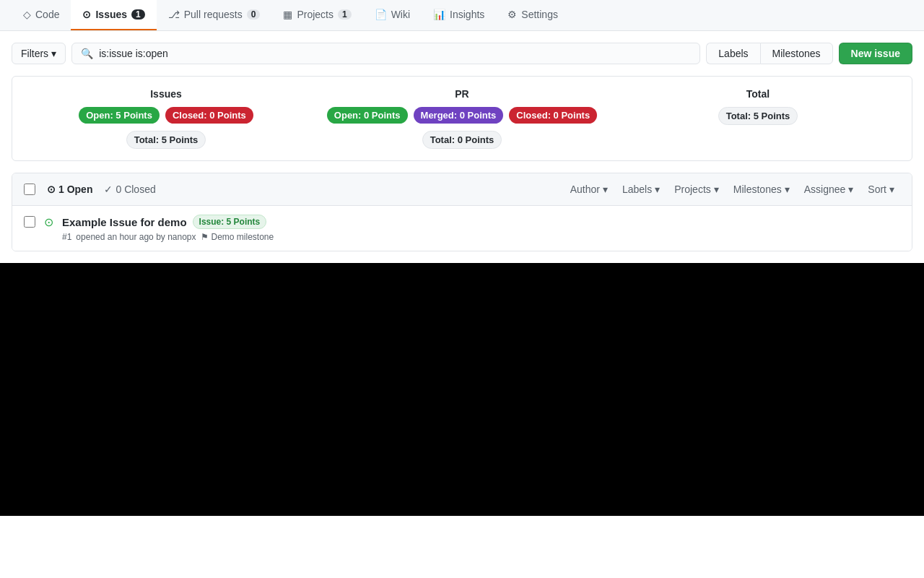 The width and height of the screenshot is (924, 578). Describe the element at coordinates (205, 237) in the screenshot. I see `milestone-icon: ⚑` at that location.